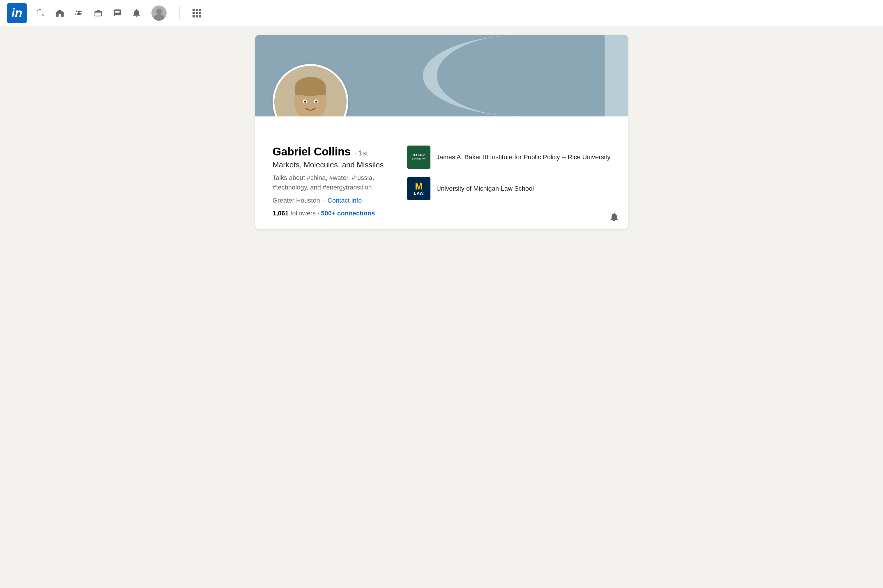 Image resolution: width=883 pixels, height=588 pixels. Describe the element at coordinates (159, 13) in the screenshot. I see `avatar-svg` at that location.